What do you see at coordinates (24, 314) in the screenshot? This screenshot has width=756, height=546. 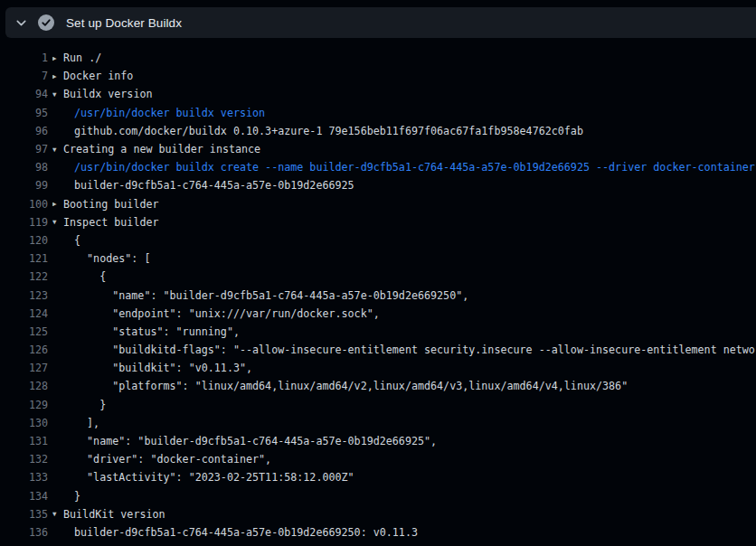 I see `line-number: 124` at bounding box center [24, 314].